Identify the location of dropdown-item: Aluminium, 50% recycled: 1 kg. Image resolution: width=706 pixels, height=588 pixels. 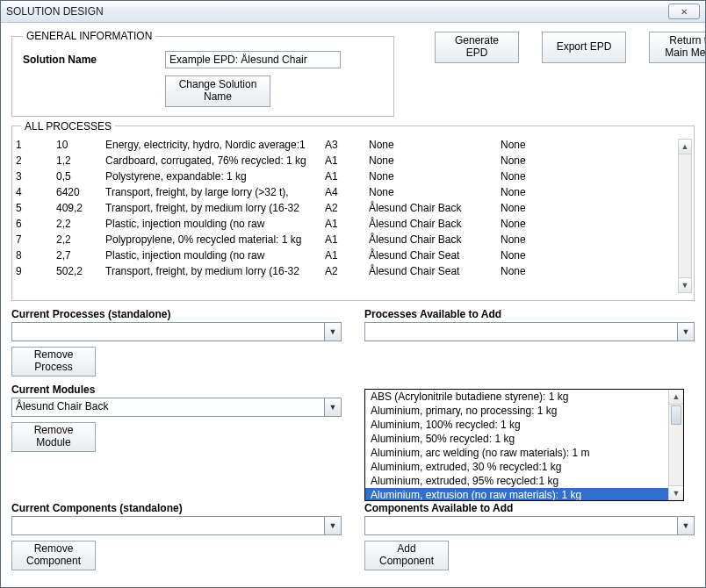
(517, 439).